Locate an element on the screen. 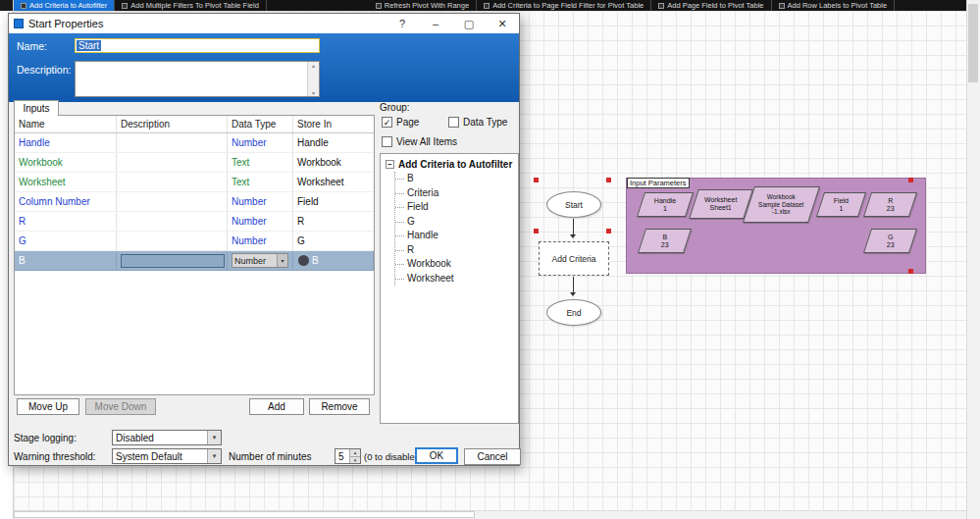 The image size is (980, 519). table-row: Column Number Number Field is located at coordinates (194, 202).